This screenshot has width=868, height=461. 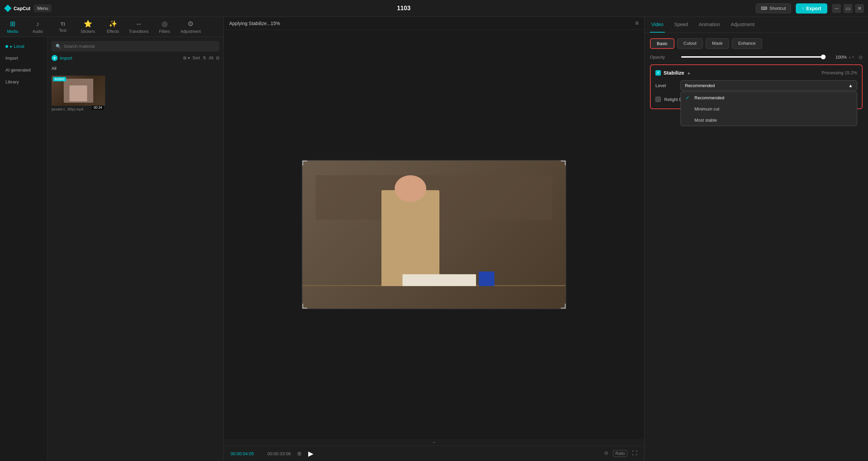 I want to click on tab-transitions: ↔ Transitions, so click(x=139, y=27).